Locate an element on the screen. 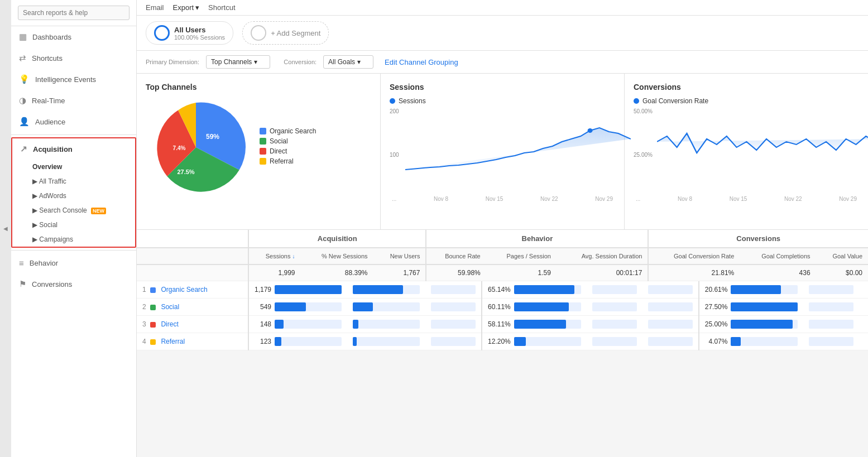 The image size is (868, 457). edit-channel-grouping-link: Edit Channel Grouping is located at coordinates (421, 62).